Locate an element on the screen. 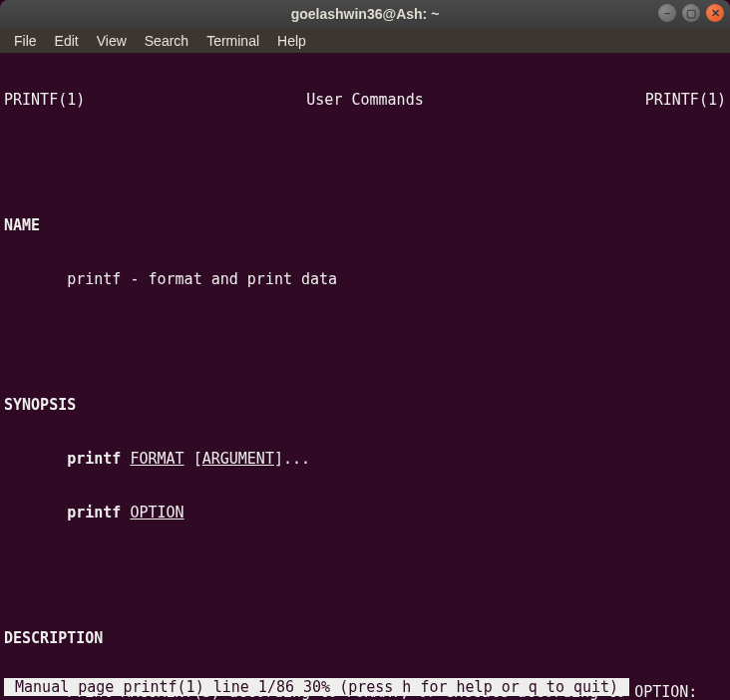  section-description-heading: DESCRIPTION is located at coordinates (365, 638).